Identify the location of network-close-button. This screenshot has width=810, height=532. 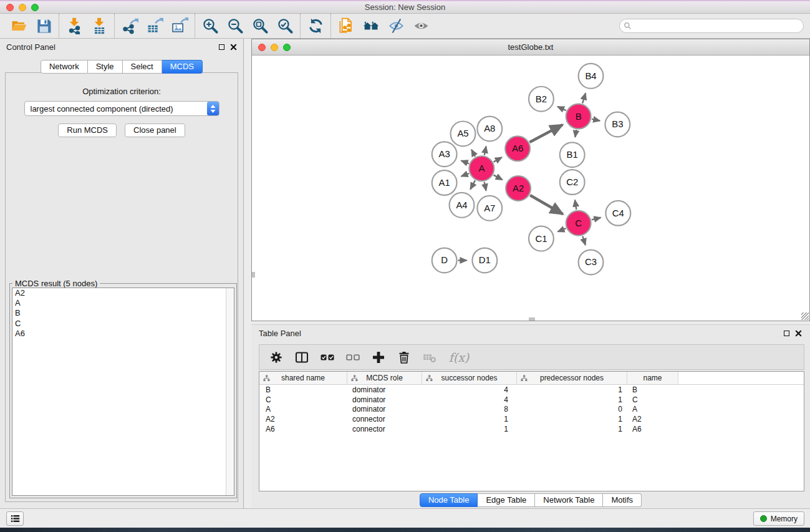
(262, 47).